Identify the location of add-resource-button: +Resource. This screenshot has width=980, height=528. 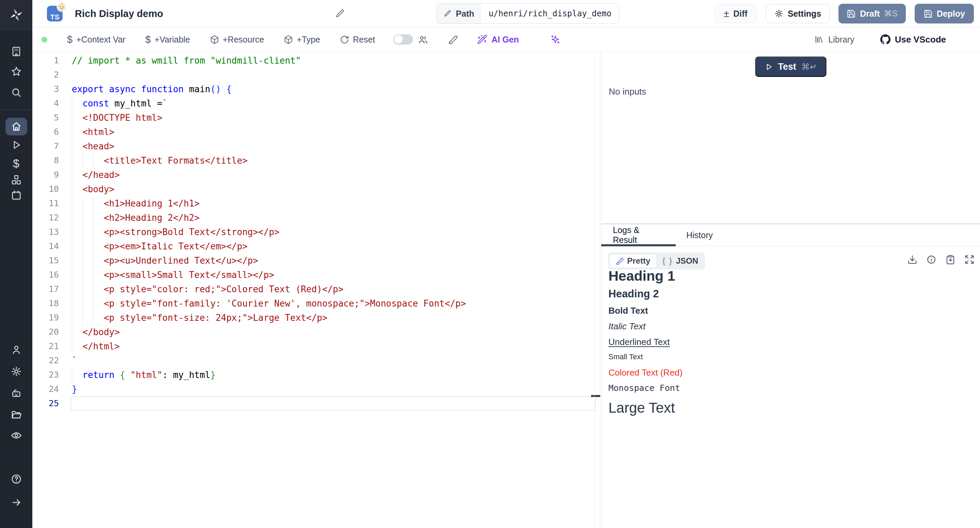
(237, 40).